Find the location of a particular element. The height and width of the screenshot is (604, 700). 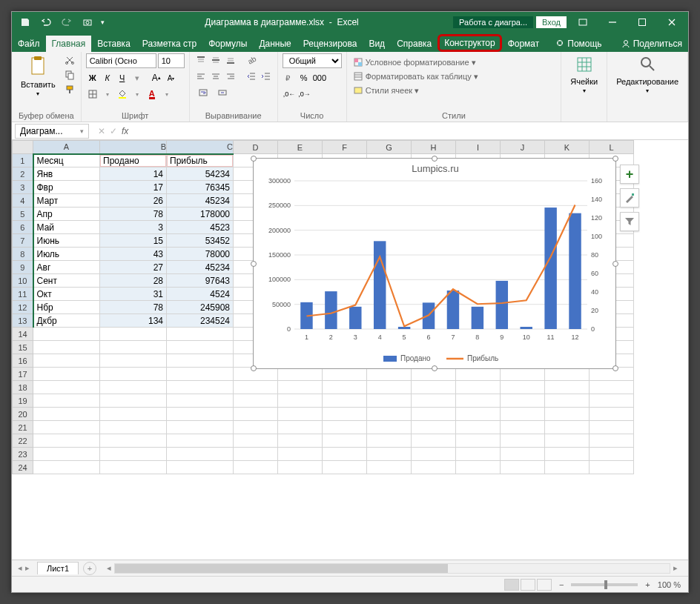

editing-button: Редактирование▾ is located at coordinates (647, 74).